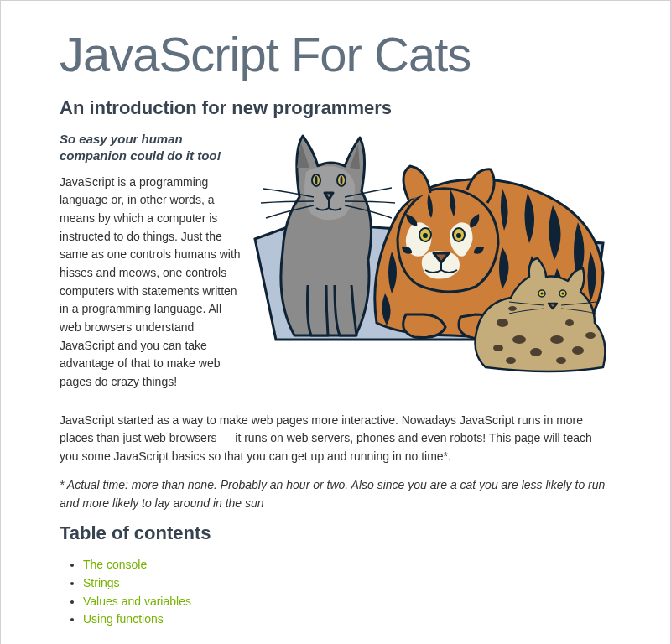 Image resolution: width=671 pixels, height=644 pixels. I want to click on toc-link-console: The console, so click(115, 564).